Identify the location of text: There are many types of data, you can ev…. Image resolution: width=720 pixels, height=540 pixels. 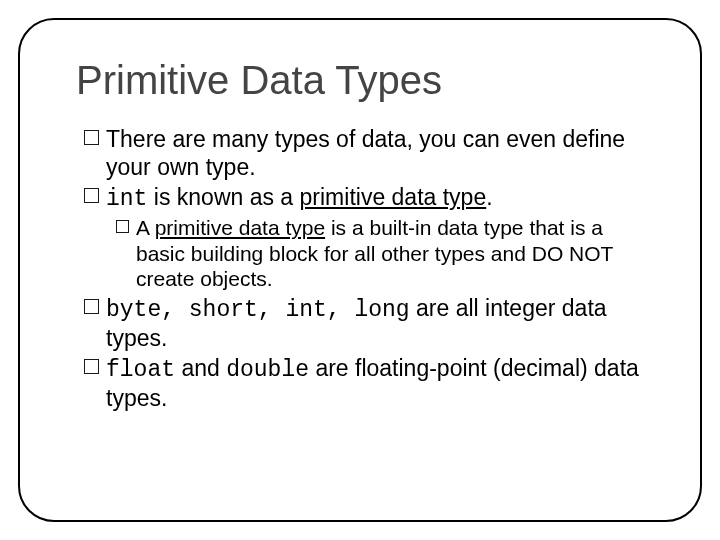
(366, 153).